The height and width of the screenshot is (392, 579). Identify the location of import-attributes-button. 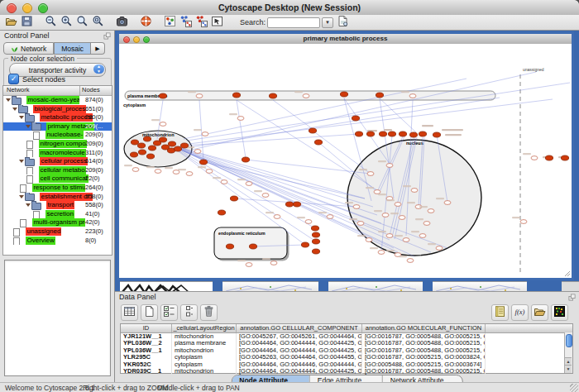
(539, 313).